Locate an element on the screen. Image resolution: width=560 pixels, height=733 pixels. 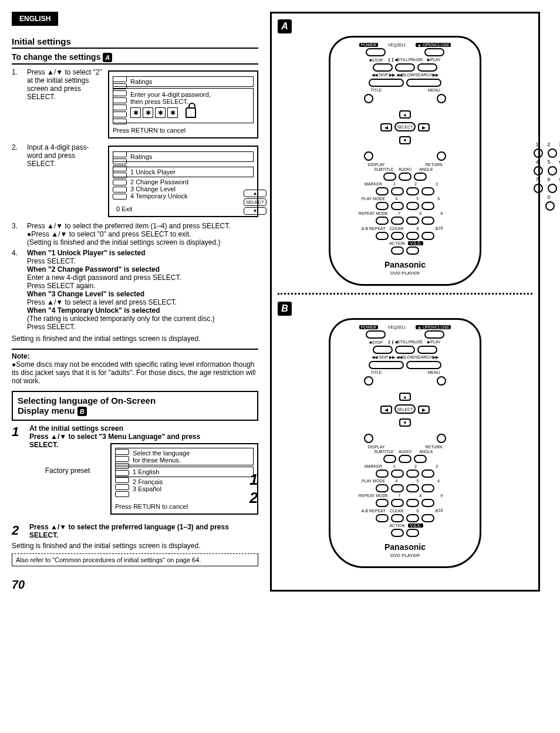
screen2-title: Ratings is located at coordinates (183, 157).